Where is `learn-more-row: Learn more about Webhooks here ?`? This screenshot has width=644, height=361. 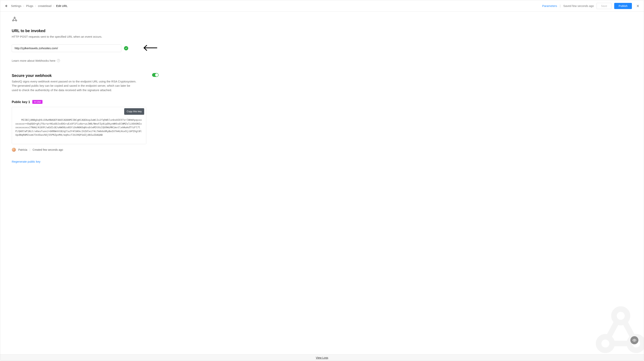
learn-more-row: Learn more about Webhooks here ? is located at coordinates (322, 60).